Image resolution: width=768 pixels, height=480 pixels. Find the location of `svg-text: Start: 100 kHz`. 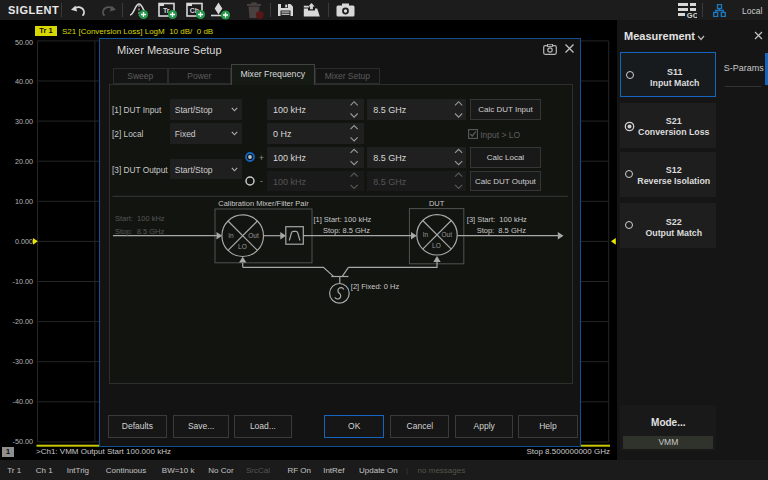

svg-text: Start: 100 kHz is located at coordinates (140, 218).